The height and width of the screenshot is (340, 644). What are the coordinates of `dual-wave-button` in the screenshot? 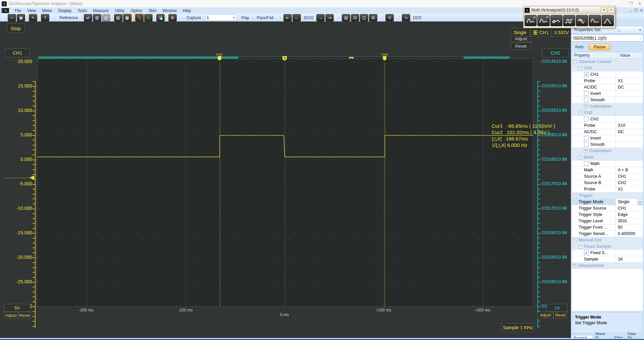 It's located at (582, 21).